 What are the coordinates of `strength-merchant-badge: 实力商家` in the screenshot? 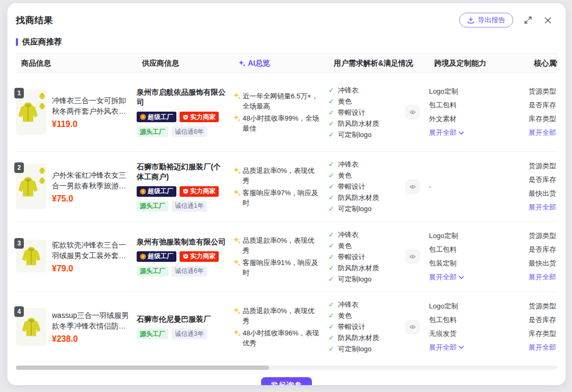 It's located at (199, 257).